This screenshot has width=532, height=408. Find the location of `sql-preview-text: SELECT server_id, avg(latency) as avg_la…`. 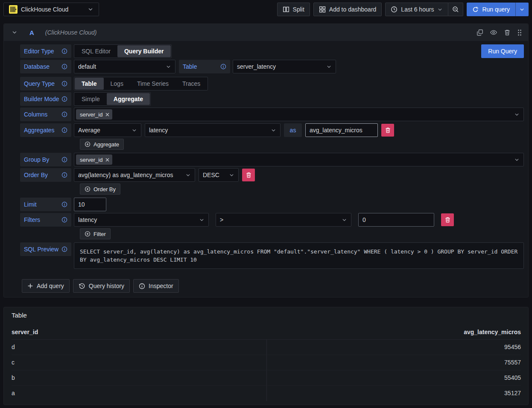

sql-preview-text: SELECT server_id, avg(latency) as avg_la… is located at coordinates (299, 256).